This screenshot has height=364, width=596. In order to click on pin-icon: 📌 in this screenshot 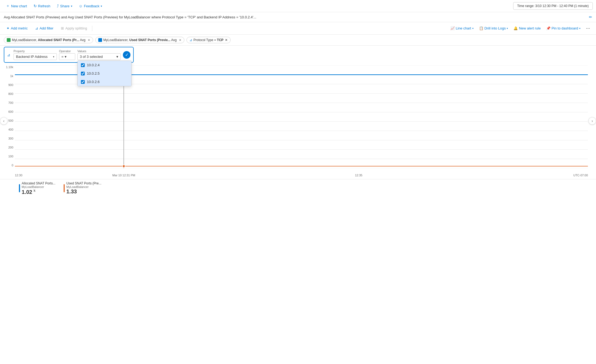, I will do `click(548, 28)`.